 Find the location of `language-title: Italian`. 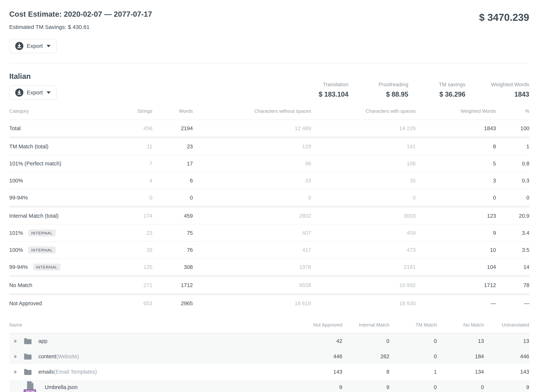

language-title: Italian is located at coordinates (33, 76).